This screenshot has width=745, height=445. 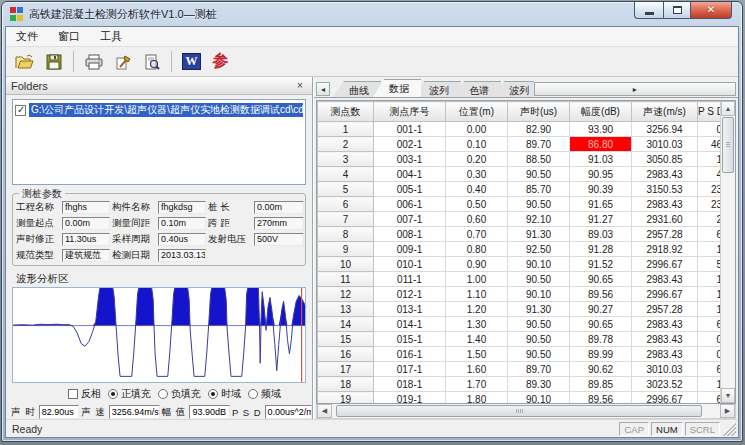 What do you see at coordinates (520, 130) in the screenshot?
I see `table-row: 1001-10.0082.9093.903256.940.00` at bounding box center [520, 130].